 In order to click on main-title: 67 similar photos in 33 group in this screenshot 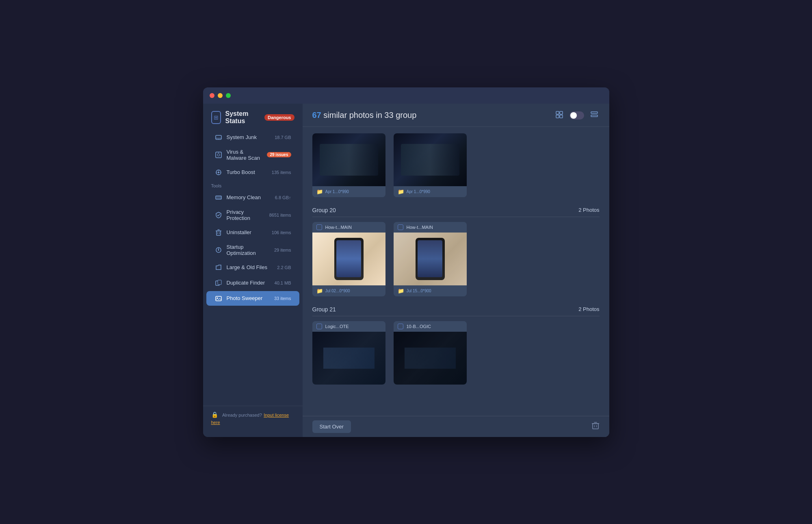, I will do `click(433, 115)`.